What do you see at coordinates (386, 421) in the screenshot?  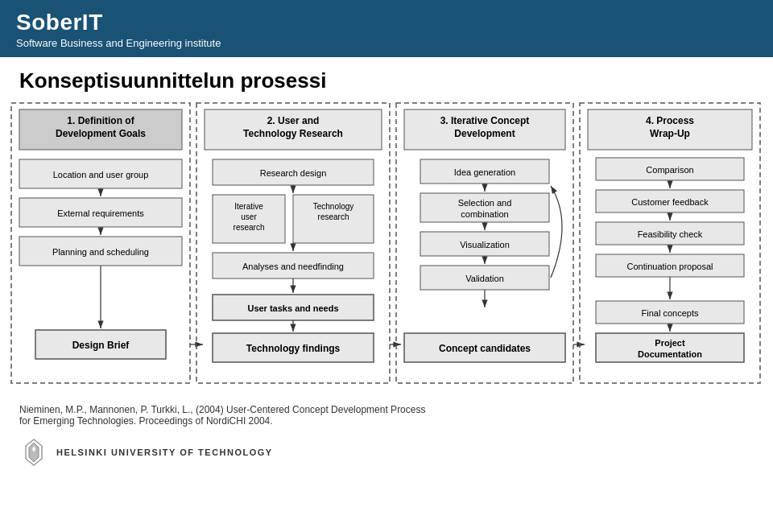 I see `citation-line2: for Emerging Technologies. Proceedings o…` at bounding box center [386, 421].